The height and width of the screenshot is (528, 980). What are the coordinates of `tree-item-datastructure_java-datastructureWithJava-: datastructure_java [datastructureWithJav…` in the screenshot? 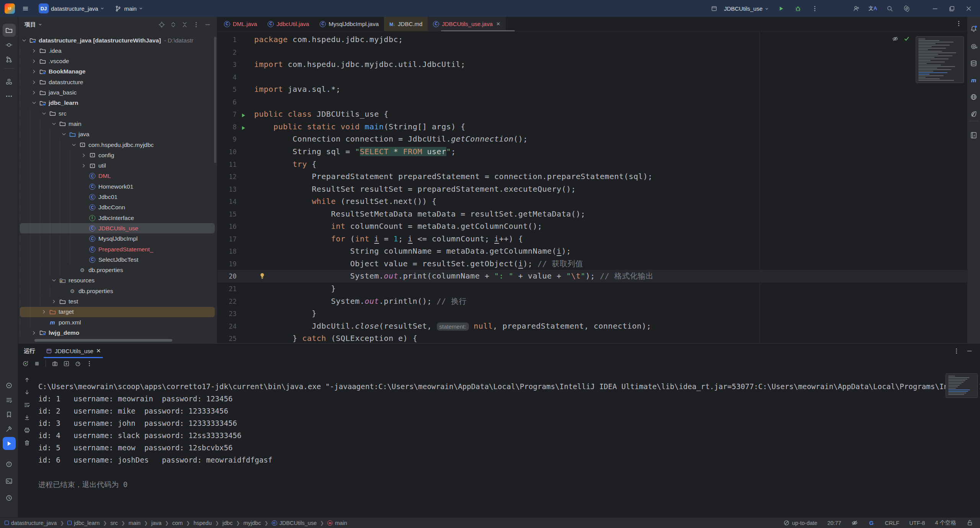 It's located at (117, 41).